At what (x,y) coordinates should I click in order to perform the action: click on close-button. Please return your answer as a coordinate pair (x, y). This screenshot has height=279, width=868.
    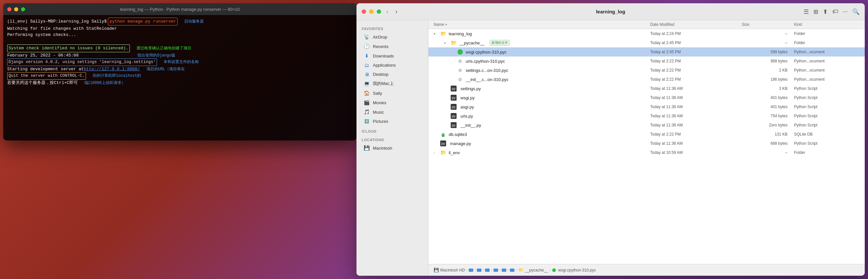
    Looking at the image, I should click on (9, 9).